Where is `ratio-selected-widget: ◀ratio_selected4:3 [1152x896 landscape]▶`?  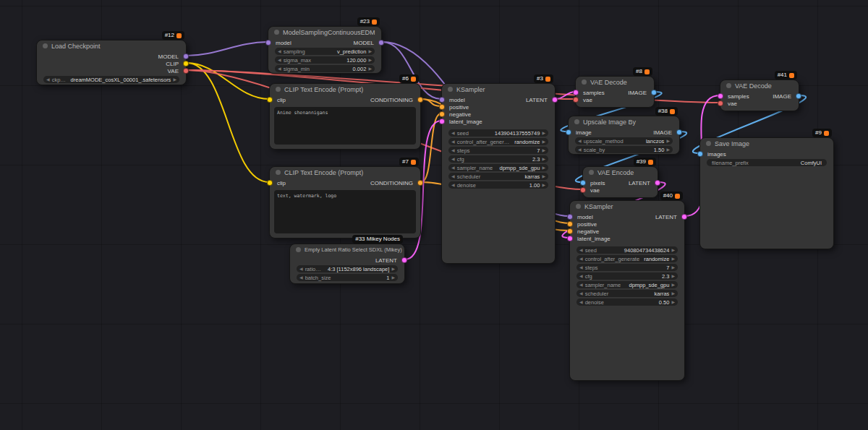 ratio-selected-widget: ◀ratio_selected4:3 [1152x896 landscape]▶ is located at coordinates (347, 269).